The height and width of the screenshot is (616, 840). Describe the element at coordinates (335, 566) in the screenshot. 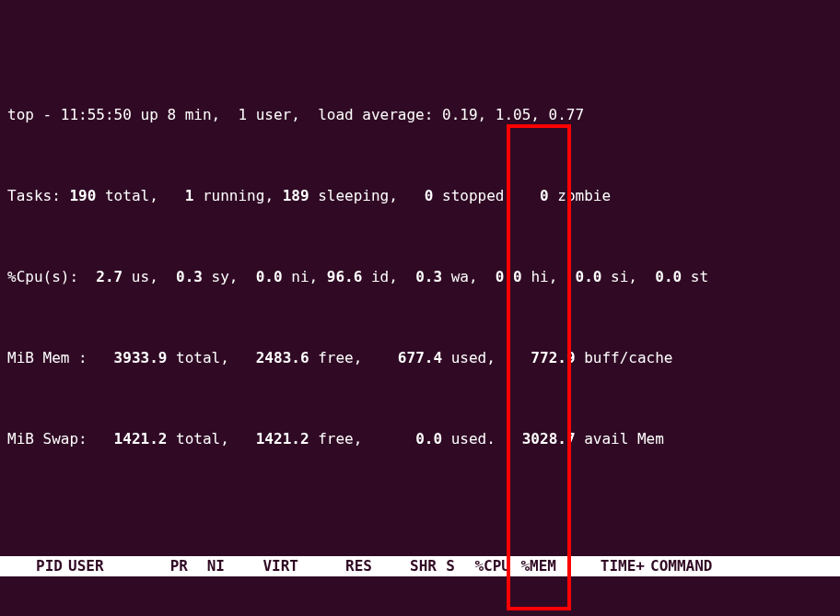

I see `col-res: RES` at that location.